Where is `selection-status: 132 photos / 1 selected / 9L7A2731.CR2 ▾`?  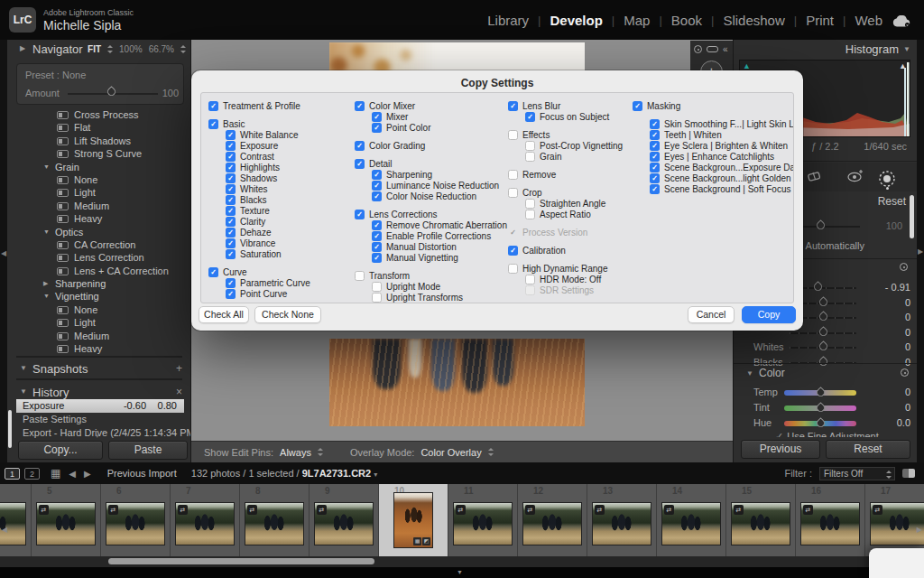 selection-status: 132 photos / 1 selected / 9L7A2731.CR2 ▾ is located at coordinates (284, 473).